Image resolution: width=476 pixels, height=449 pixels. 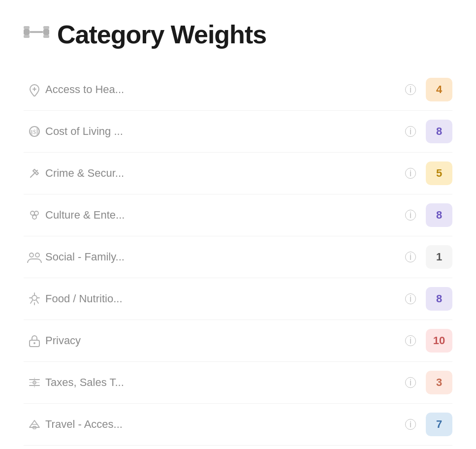 What do you see at coordinates (238, 34) in the screenshot?
I see `page-header: Category Weights` at bounding box center [238, 34].